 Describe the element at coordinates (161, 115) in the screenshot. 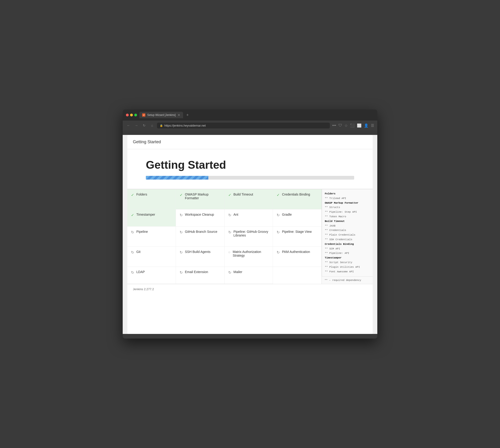

I see `tab-title: Setup Wizard [Jenkins]` at that location.